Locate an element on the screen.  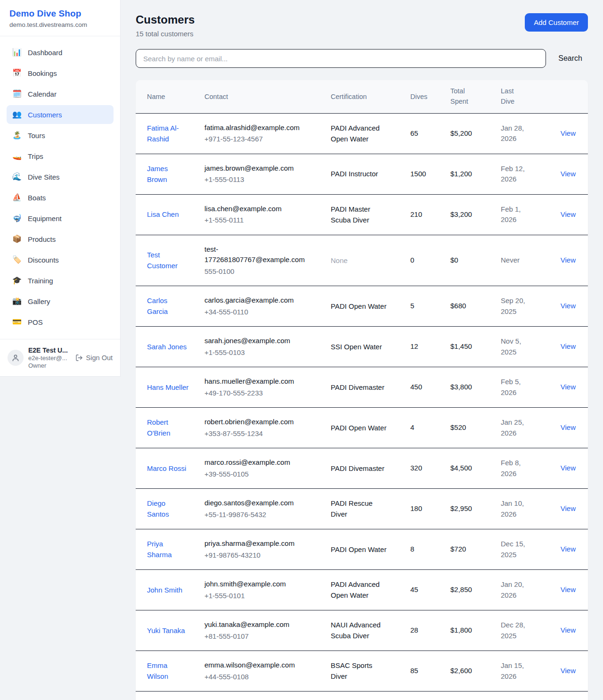
sidebar-item-equipment: 🤿 Equipment is located at coordinates (60, 218).